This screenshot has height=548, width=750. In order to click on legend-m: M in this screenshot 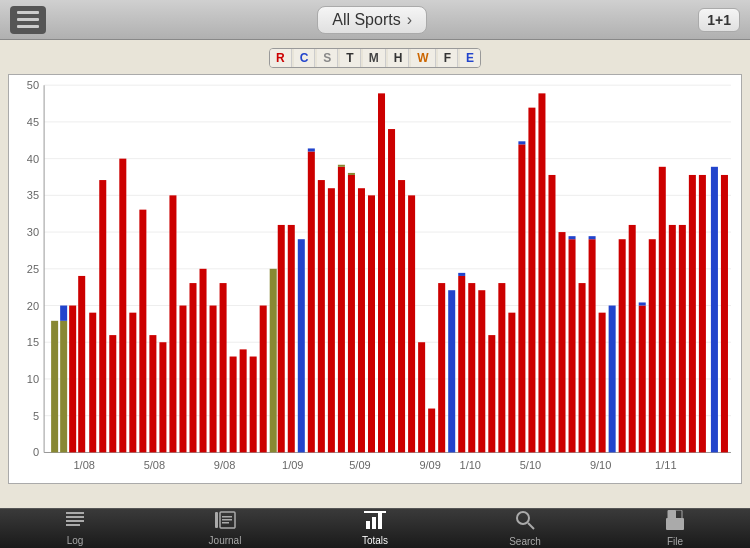, I will do `click(374, 58)`.